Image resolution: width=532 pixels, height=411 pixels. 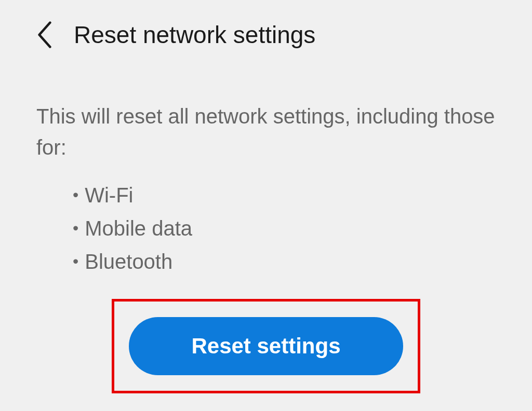 I want to click on highlight-box: Reset settings, so click(x=266, y=346).